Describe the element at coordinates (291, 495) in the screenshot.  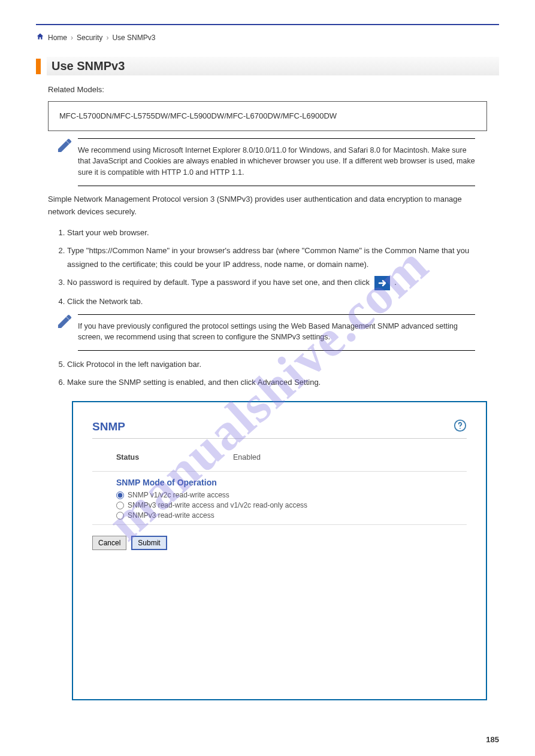
I see `radio-option-1: SNMP v1/v2c read-write access` at that location.